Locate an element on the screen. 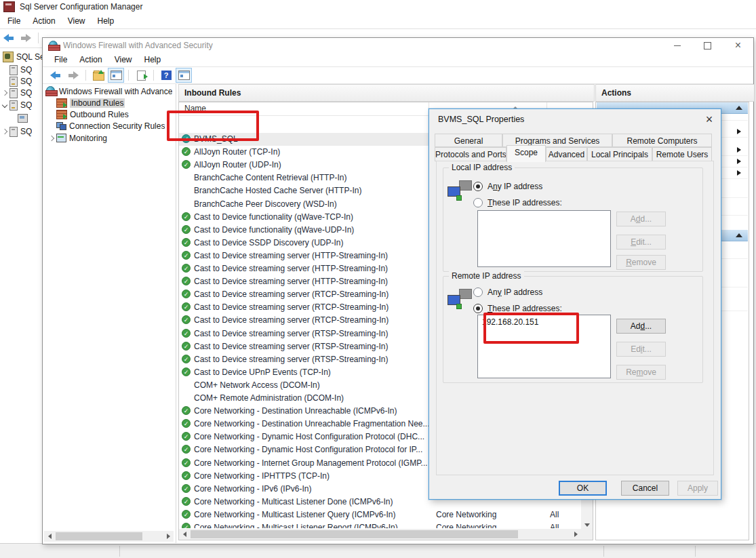 Image resolution: width=756 pixels, height=558 pixels. rule-name: Cast to Device streaming server (RTCP-St… is located at coordinates (292, 320).